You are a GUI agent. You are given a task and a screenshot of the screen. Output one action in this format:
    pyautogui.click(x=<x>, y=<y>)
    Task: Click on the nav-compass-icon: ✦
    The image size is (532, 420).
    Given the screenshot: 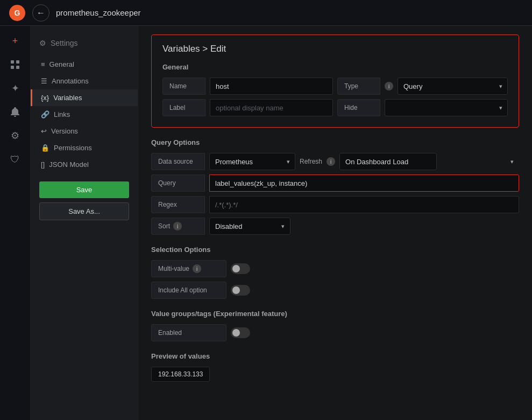 What is the action you would take?
    pyautogui.click(x=15, y=88)
    